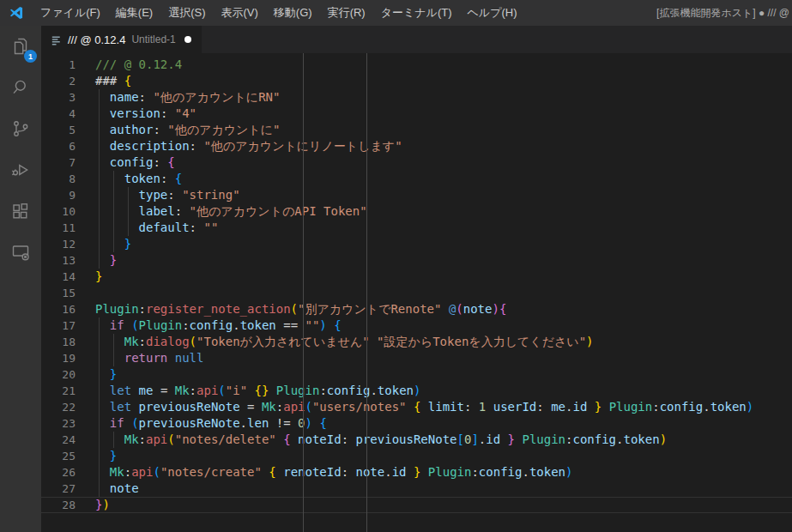 This screenshot has width=792, height=532. Describe the element at coordinates (69, 276) in the screenshot. I see `line-number: 14` at that location.